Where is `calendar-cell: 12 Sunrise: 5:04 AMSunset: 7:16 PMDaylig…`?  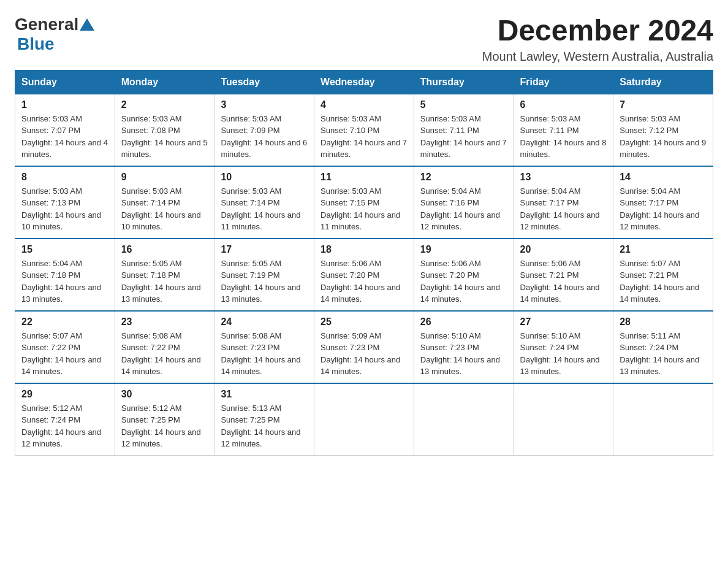
calendar-cell: 12 Sunrise: 5:04 AMSunset: 7:16 PMDaylig… is located at coordinates (463, 202).